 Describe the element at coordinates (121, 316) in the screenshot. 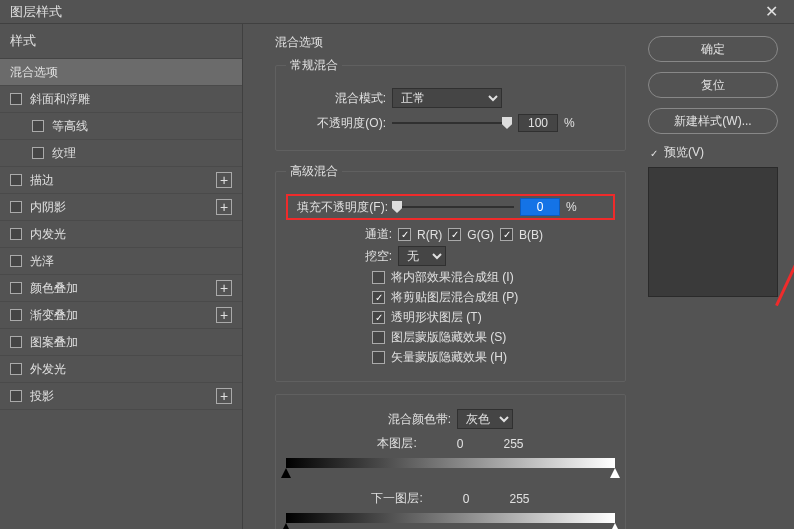

I see `sidebar-item-9: 渐变叠加+` at that location.